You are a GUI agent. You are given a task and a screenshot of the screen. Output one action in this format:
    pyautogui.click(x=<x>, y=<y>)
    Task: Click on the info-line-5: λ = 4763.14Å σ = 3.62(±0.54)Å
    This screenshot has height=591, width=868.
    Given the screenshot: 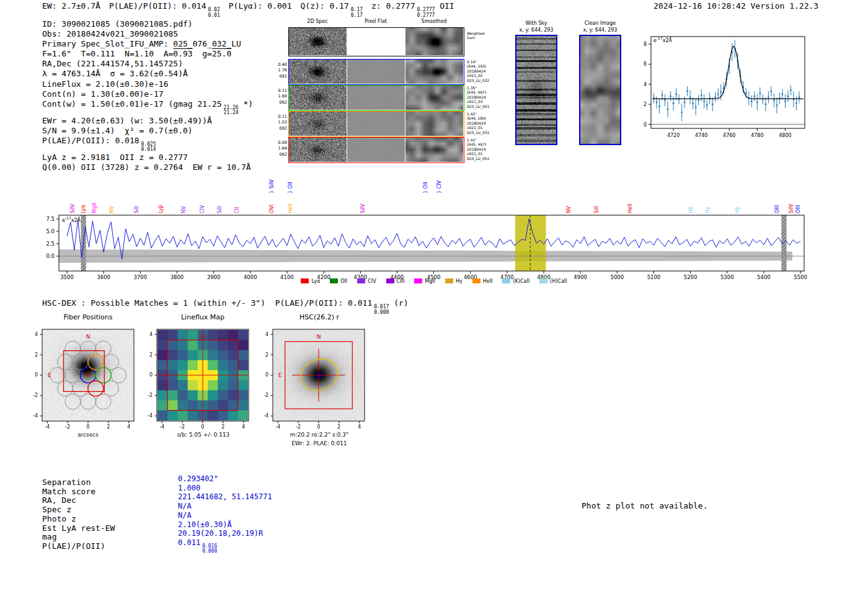 What is the action you would take?
    pyautogui.click(x=148, y=74)
    